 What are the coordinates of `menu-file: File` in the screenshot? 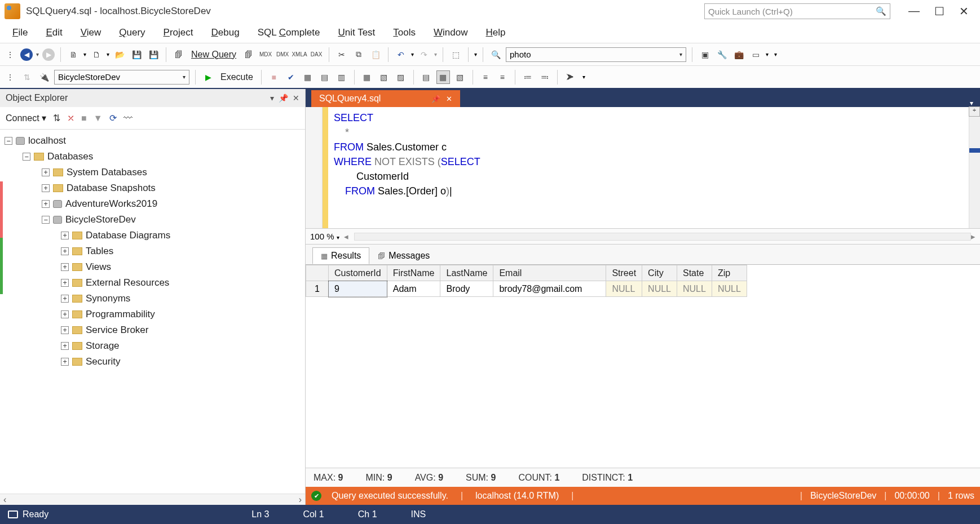 It's located at (20, 33).